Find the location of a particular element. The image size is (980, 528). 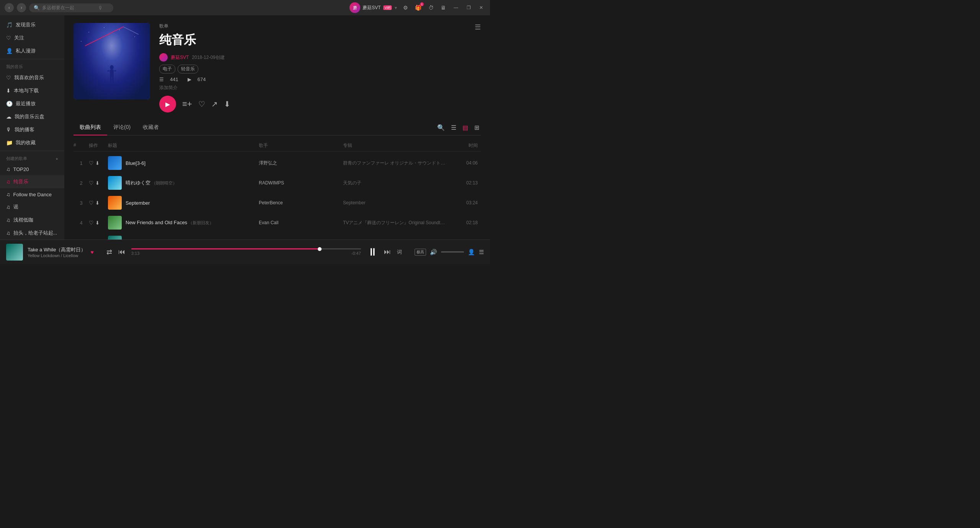

settings-icon: ⚙ is located at coordinates (406, 8).